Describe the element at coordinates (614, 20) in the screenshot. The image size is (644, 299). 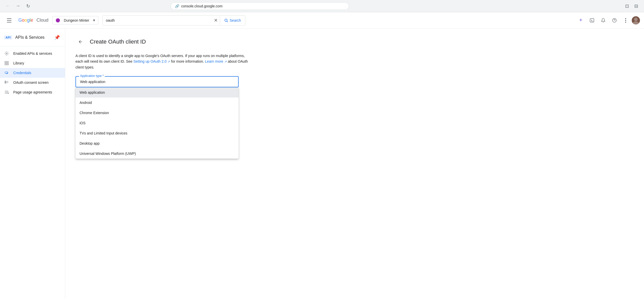
I see `help-button` at that location.